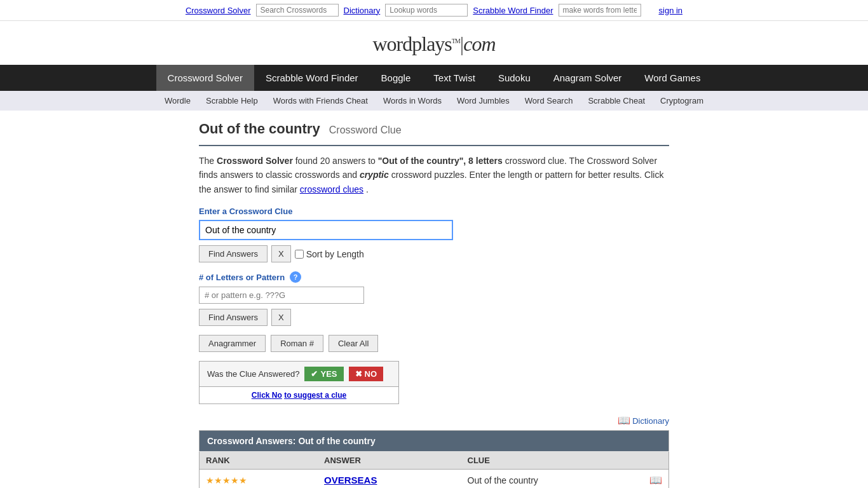 This screenshot has width=868, height=488. I want to click on clear-pattern-button: X, so click(281, 318).